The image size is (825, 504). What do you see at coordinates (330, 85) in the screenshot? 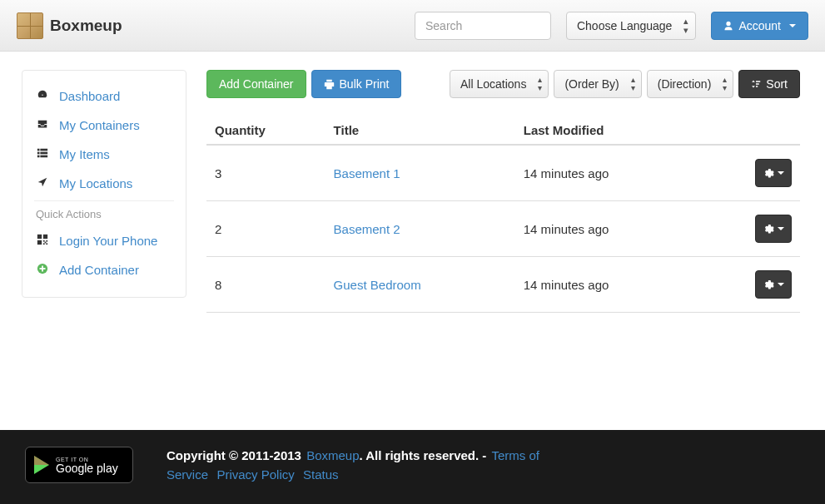
I see `print-icon` at bounding box center [330, 85].